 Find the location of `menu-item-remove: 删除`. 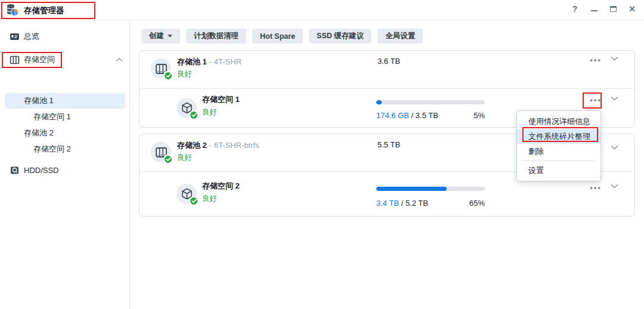

menu-item-remove: 删除 is located at coordinates (559, 152).